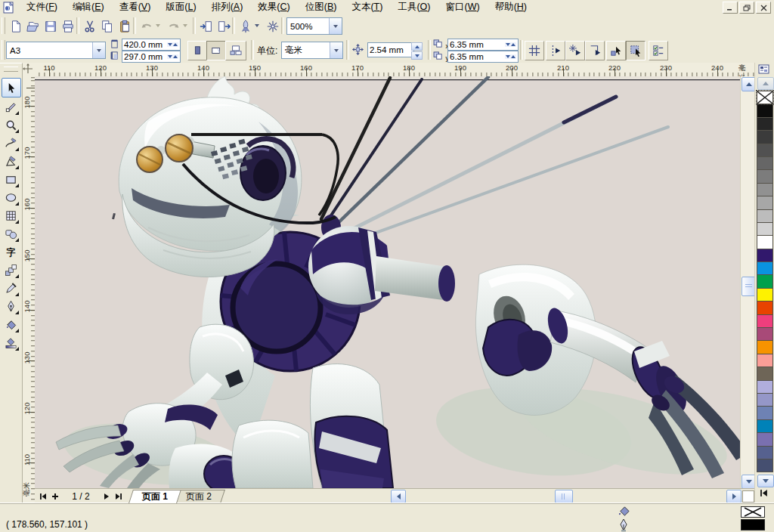  Describe the element at coordinates (414, 8) in the screenshot. I see `menu-item: 工具(O)` at that location.